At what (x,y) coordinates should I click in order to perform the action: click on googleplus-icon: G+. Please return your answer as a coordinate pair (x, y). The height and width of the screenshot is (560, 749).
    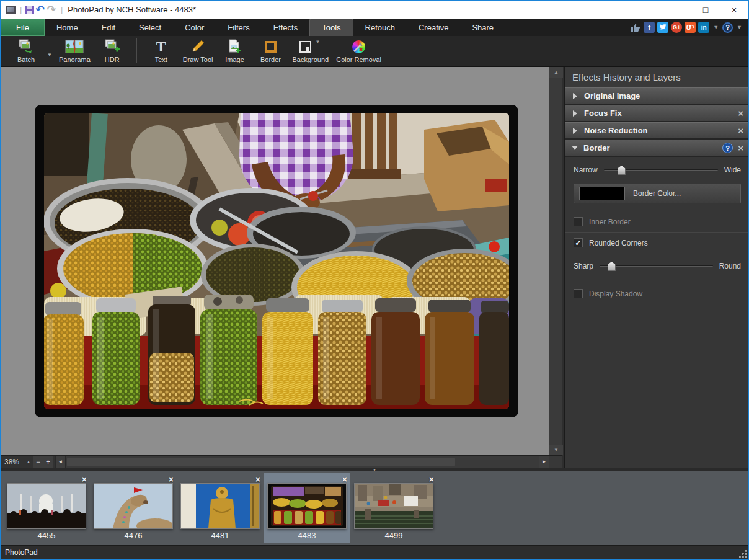
    Looking at the image, I should click on (676, 27).